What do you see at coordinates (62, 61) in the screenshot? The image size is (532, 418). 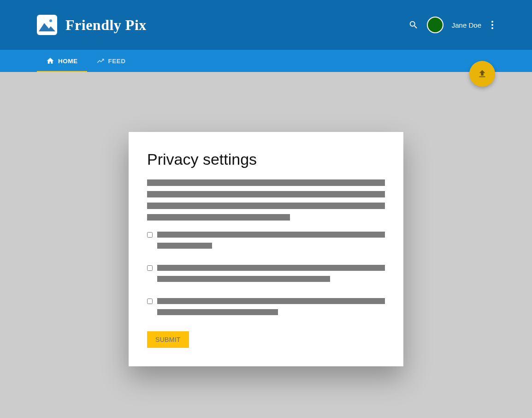 I see `tab-home: HOME` at bounding box center [62, 61].